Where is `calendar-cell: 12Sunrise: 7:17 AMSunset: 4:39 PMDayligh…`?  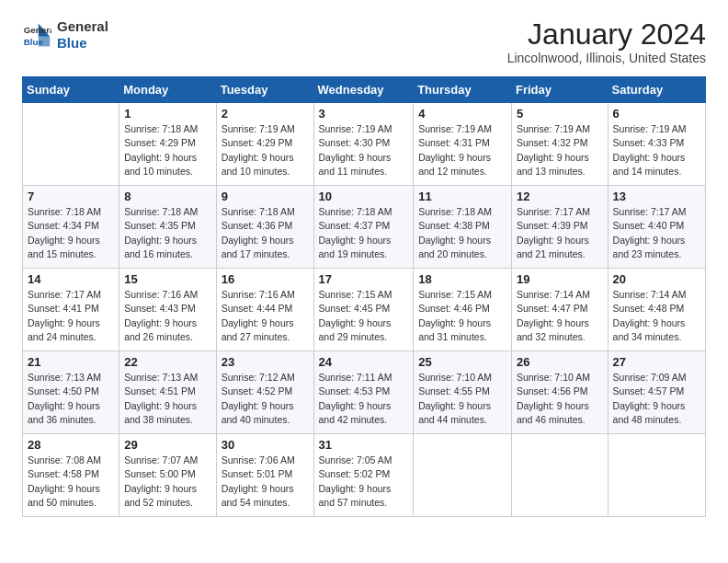
calendar-cell: 12Sunrise: 7:17 AMSunset: 4:39 PMDayligh… is located at coordinates (559, 227).